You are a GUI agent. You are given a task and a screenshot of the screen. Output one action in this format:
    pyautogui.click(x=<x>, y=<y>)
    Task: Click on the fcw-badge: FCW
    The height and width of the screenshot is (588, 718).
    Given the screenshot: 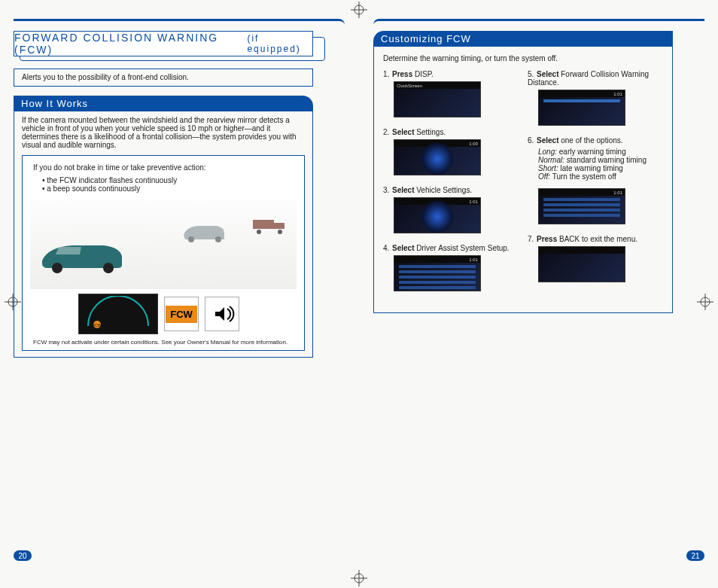 What is the action you would take?
    pyautogui.click(x=181, y=314)
    